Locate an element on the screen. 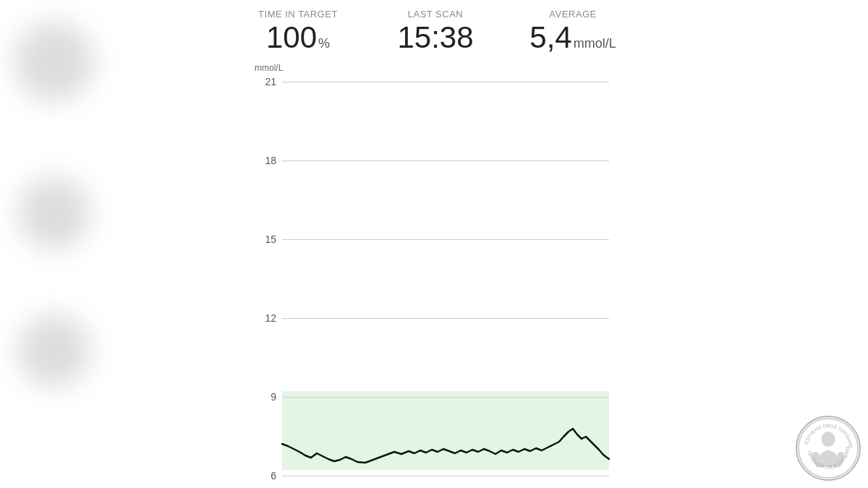 This screenshot has width=868, height=488. last-scan-value-row: 15:38 is located at coordinates (435, 38).